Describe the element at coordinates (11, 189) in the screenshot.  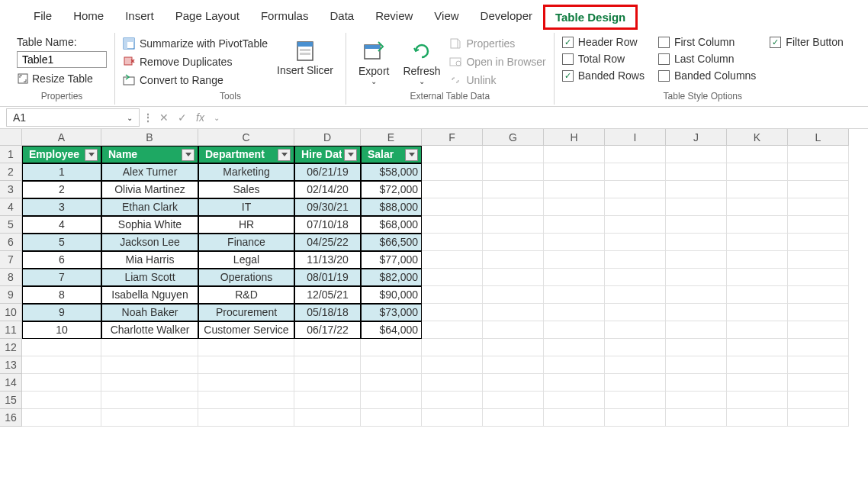
I see `row-header-3: 3` at that location.